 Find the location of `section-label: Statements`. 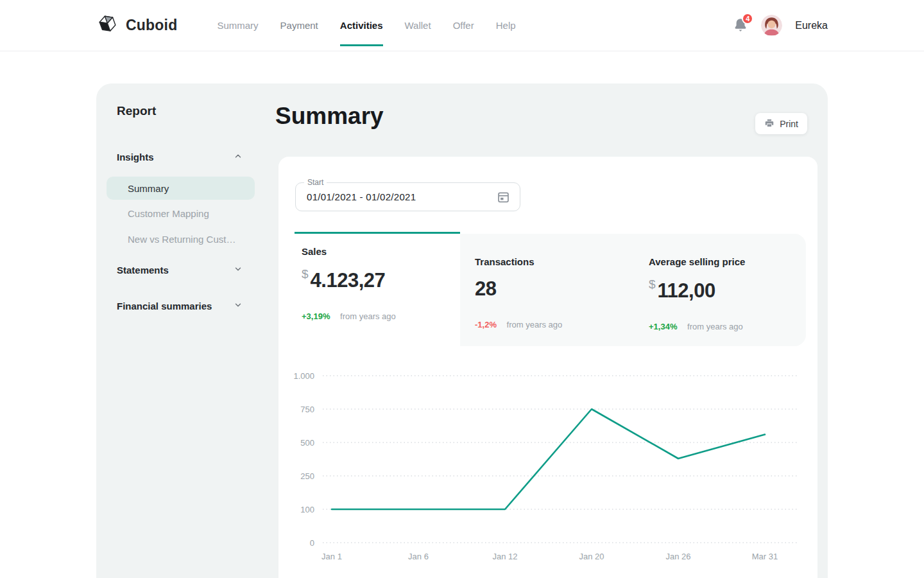

section-label: Statements is located at coordinates (142, 270).